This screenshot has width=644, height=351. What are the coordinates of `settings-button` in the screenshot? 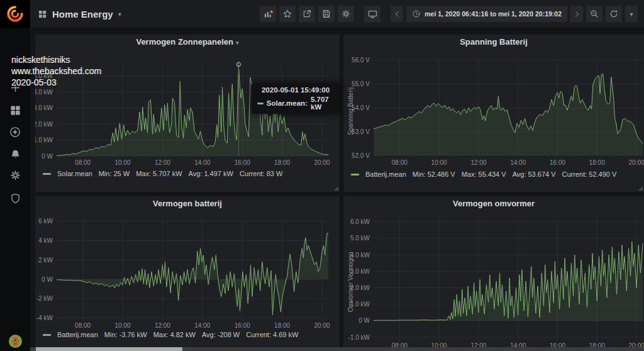 It's located at (346, 14).